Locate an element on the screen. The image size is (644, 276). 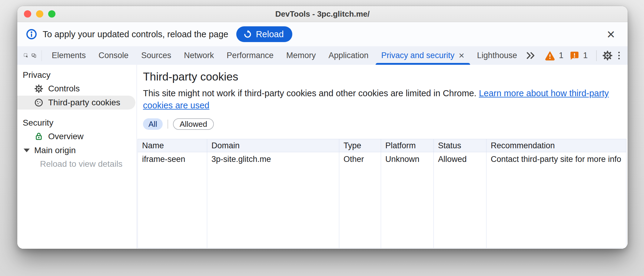
tab-performance: Performance is located at coordinates (250, 56).